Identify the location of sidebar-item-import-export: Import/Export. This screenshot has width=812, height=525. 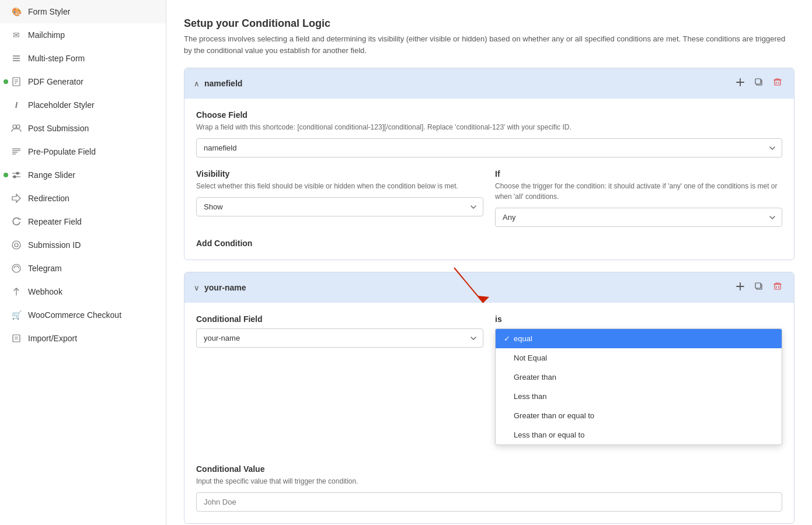
(83, 338).